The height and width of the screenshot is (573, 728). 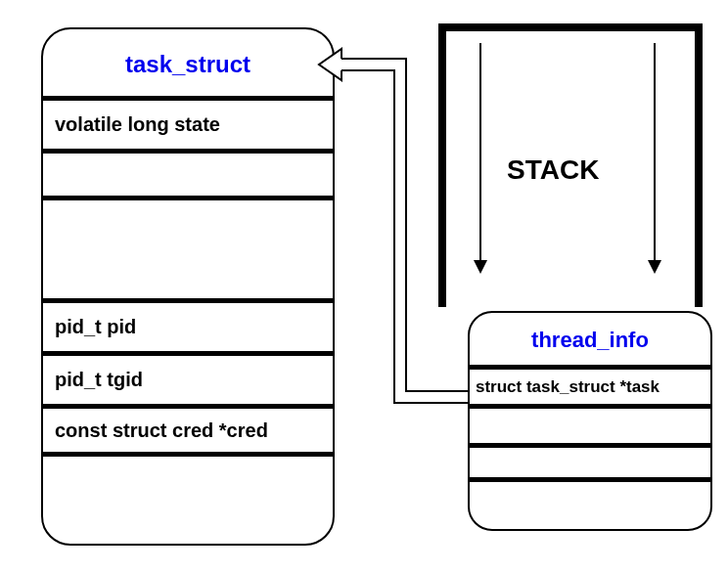 I want to click on stack-label: STACK, so click(x=553, y=170).